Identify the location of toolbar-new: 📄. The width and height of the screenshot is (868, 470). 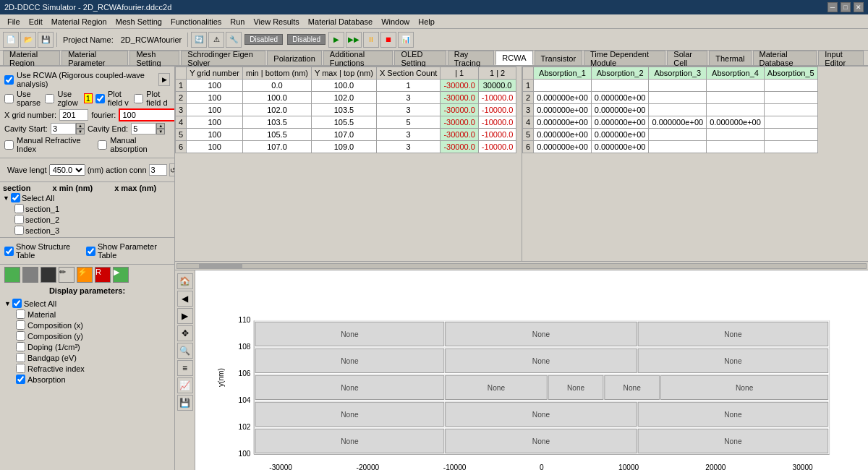
(11, 40).